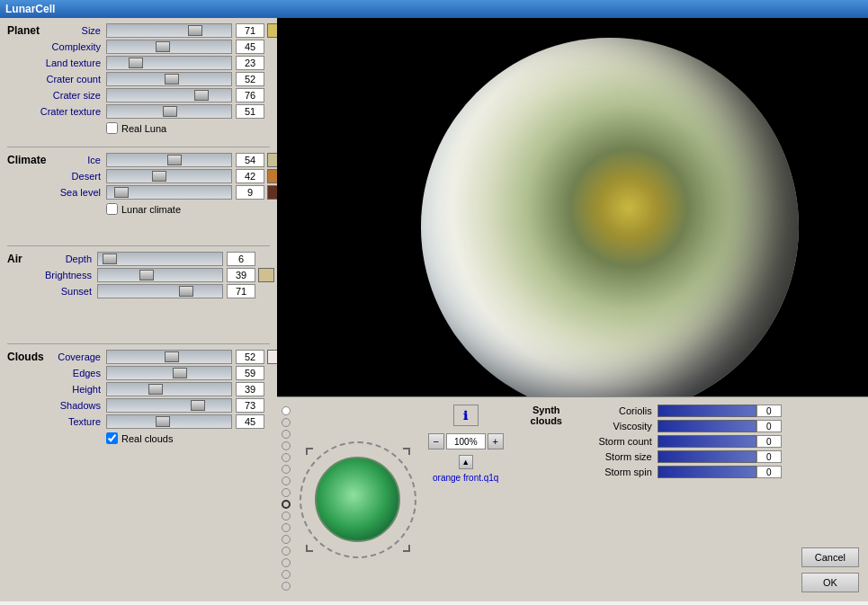 This screenshot has width=868, height=605. Describe the element at coordinates (186, 291) in the screenshot. I see `sunset-slider-thumb` at that location.